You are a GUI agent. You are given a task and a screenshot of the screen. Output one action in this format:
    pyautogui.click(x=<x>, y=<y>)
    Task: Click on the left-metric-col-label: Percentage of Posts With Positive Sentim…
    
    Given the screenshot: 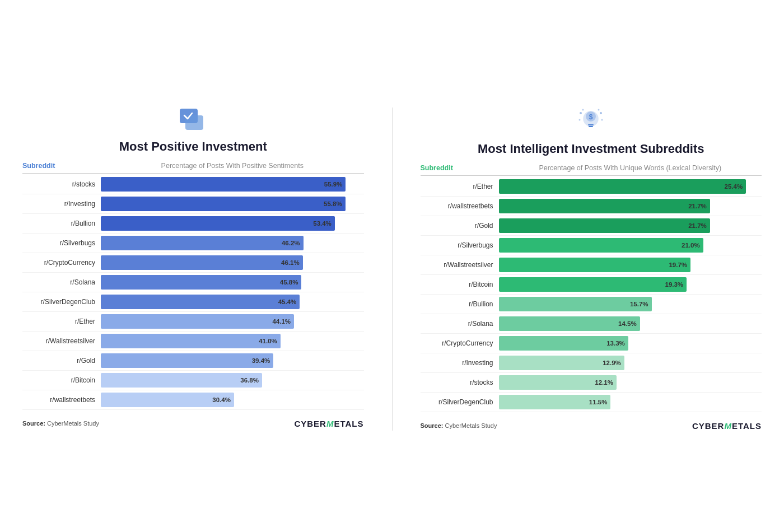 What is the action you would take?
    pyautogui.click(x=232, y=166)
    